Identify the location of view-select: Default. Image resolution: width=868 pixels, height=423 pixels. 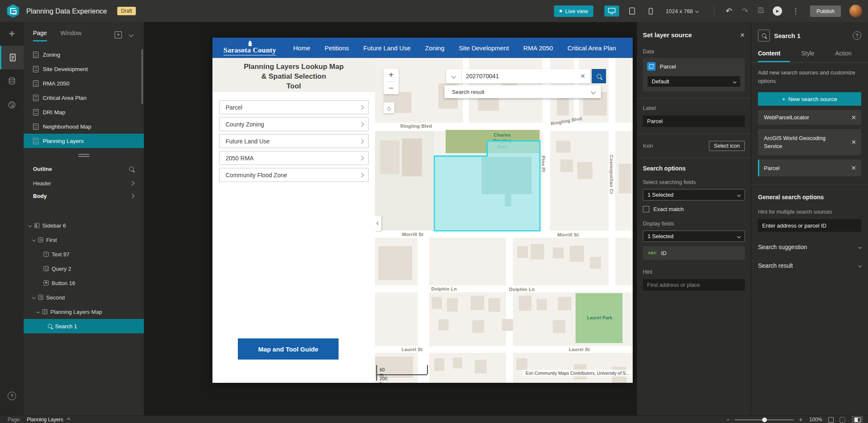
(694, 81).